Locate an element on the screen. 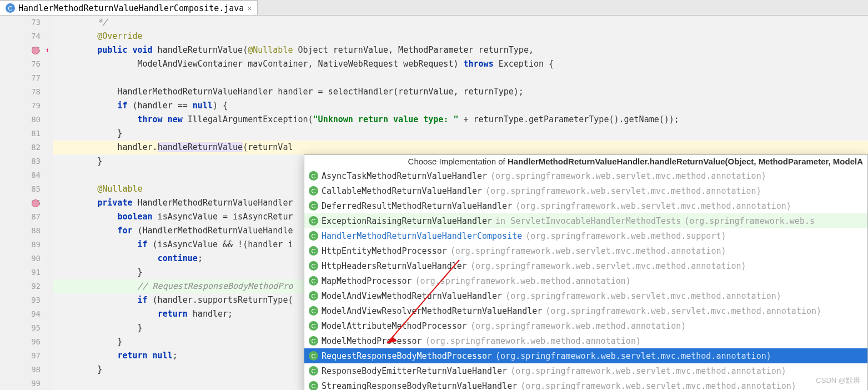 The width and height of the screenshot is (868, 390). line-number: 80 is located at coordinates (20, 120).